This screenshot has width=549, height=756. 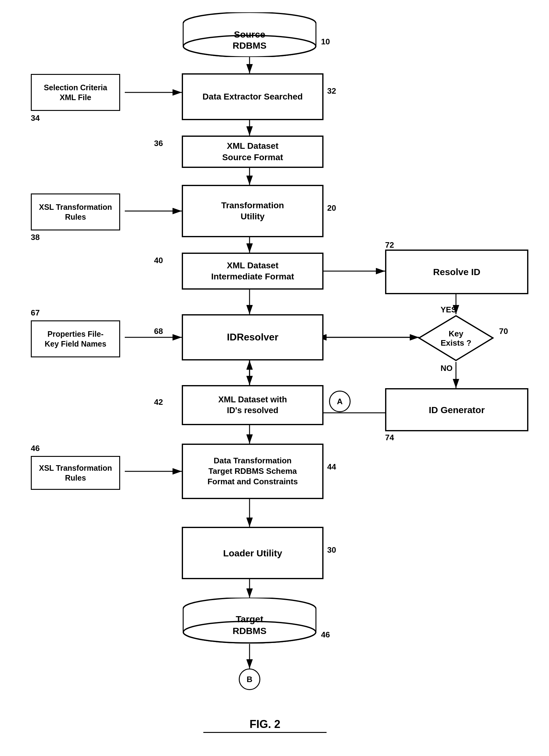 I want to click on target-rdbms-shape: Target RDBMS, so click(x=249, y=621).